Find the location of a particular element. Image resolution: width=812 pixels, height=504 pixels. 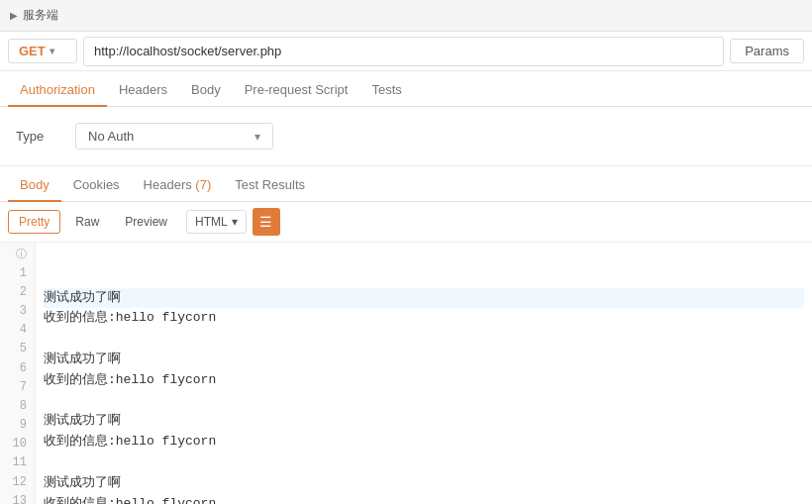

response-tabs: Body Cookies Headers (7) Test Results is located at coordinates (406, 184).